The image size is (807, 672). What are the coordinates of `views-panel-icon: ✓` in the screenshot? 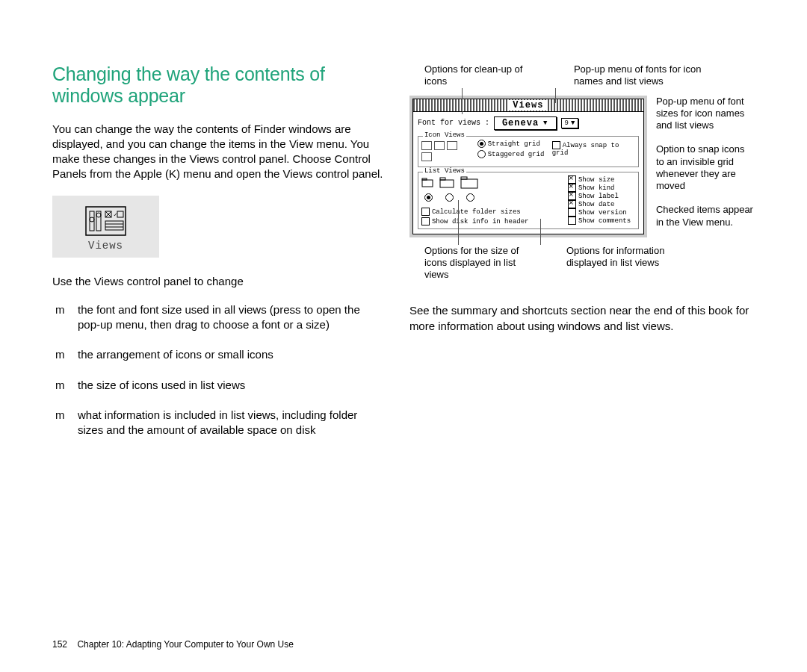 It's located at (106, 220).